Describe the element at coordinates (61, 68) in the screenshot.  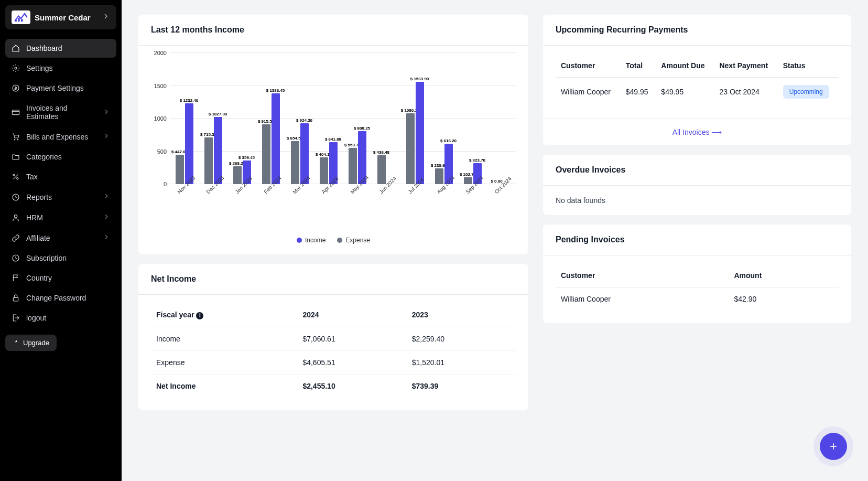
I see `sidebar-item-settings: Settings` at that location.